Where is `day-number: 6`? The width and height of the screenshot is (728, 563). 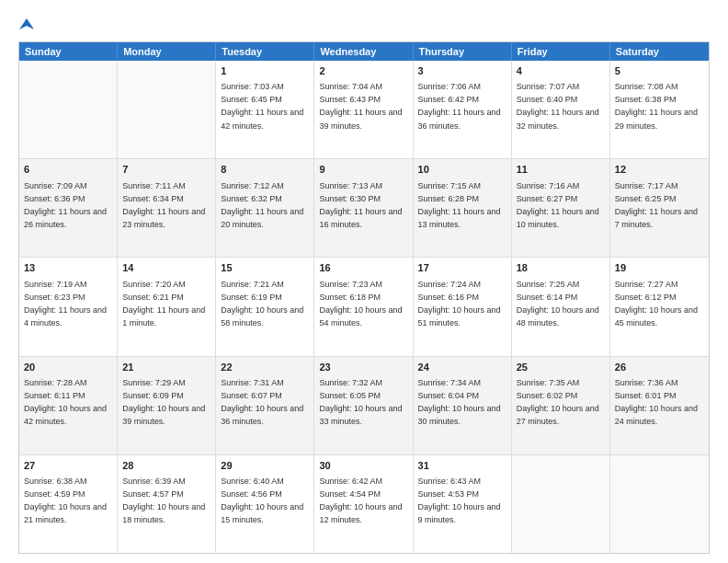 day-number: 6 is located at coordinates (68, 169).